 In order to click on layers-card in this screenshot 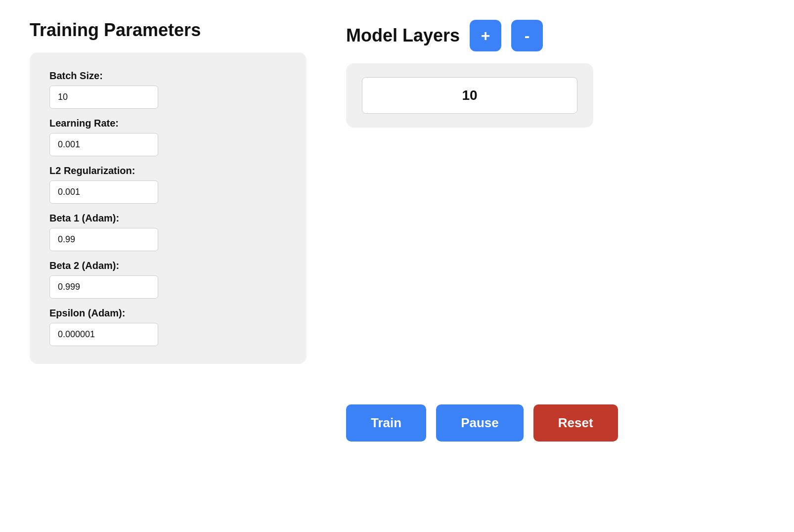, I will do `click(470, 95)`.